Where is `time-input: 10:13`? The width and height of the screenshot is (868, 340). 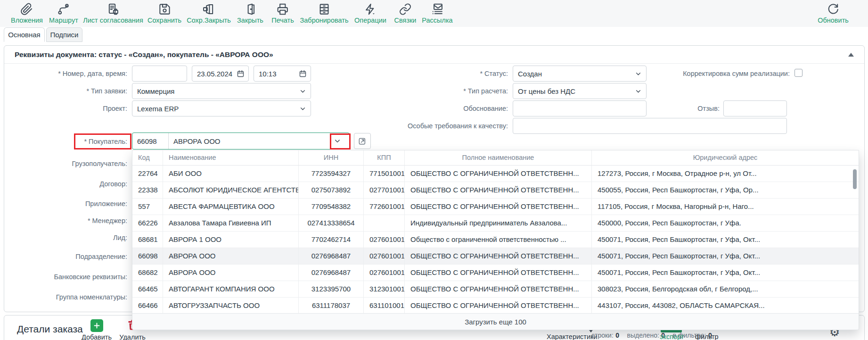 time-input: 10:13 is located at coordinates (282, 74).